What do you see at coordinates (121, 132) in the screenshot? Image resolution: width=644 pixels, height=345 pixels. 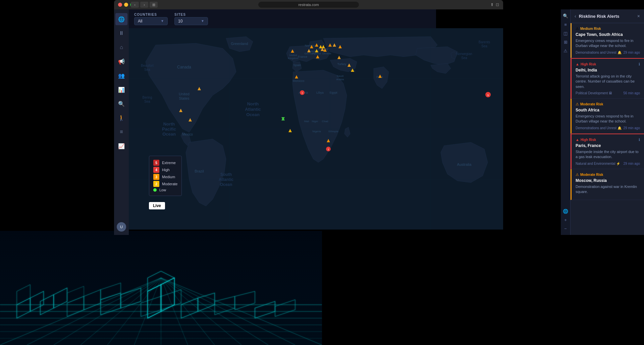 I see `sidebar-icon-layers: ≡` at bounding box center [121, 132].